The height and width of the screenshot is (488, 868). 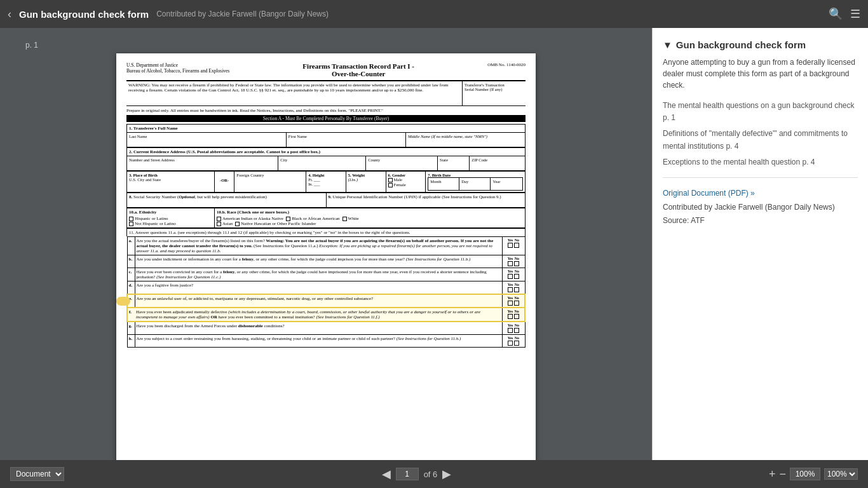 I want to click on warning-text: WARNING: You may not receive a firearm i…, so click(x=292, y=93).